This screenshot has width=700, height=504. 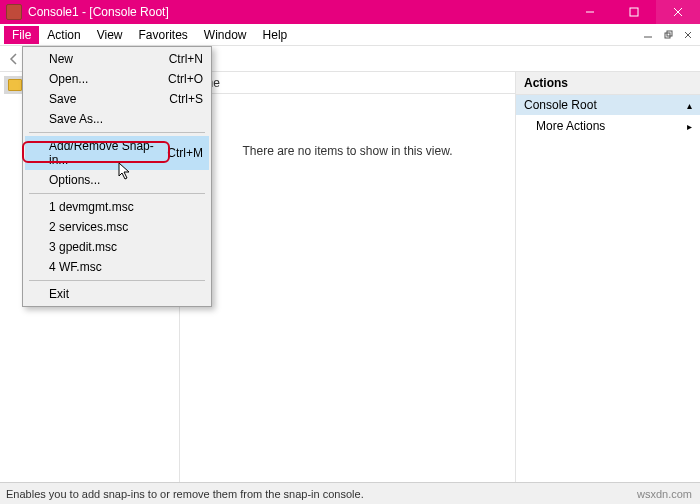 What do you see at coordinates (117, 119) in the screenshot?
I see `menu-item-save-as: Save As...` at bounding box center [117, 119].